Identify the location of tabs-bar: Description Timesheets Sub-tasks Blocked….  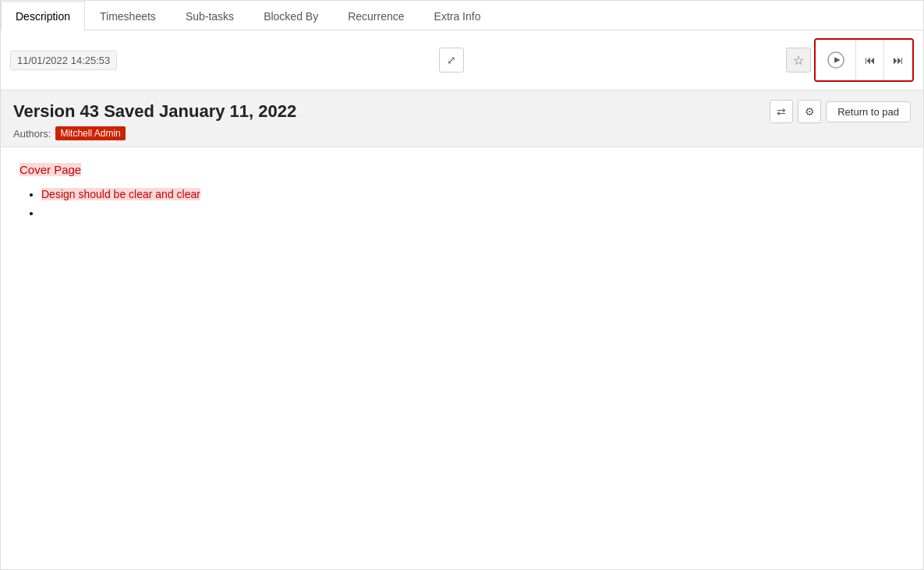
(462, 16).